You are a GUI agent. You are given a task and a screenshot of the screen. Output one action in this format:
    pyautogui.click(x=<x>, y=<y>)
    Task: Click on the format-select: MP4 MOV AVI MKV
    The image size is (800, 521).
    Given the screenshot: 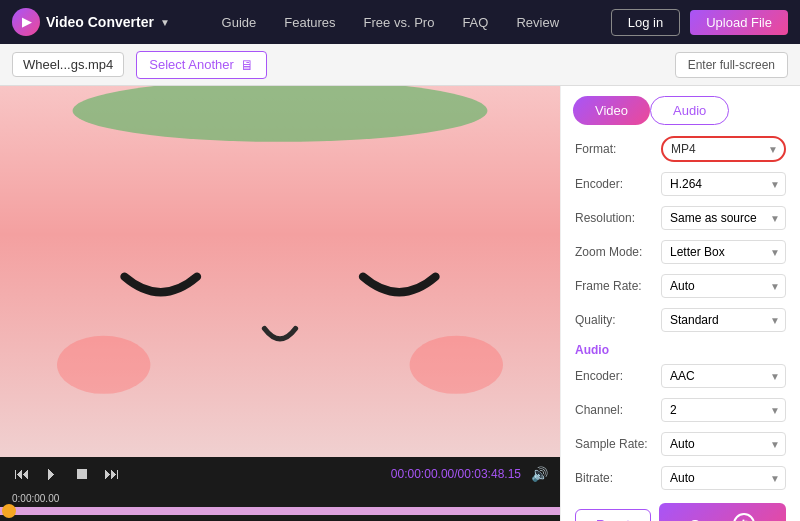 What is the action you would take?
    pyautogui.click(x=724, y=149)
    